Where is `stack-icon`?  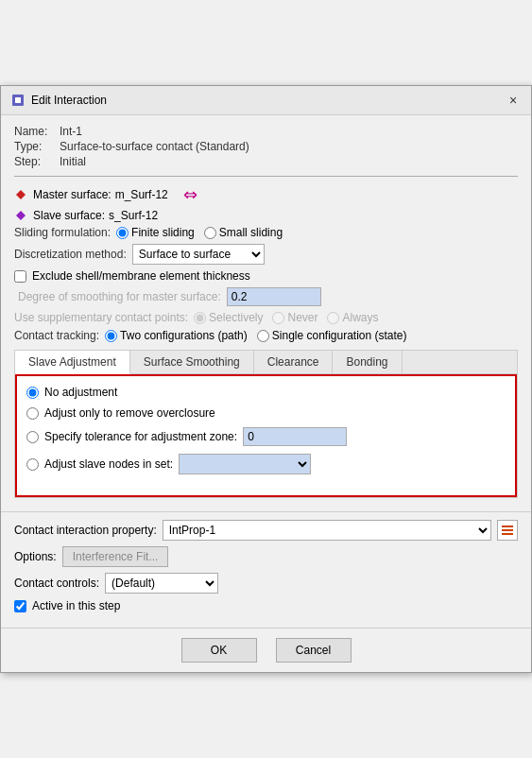
stack-icon is located at coordinates (507, 530).